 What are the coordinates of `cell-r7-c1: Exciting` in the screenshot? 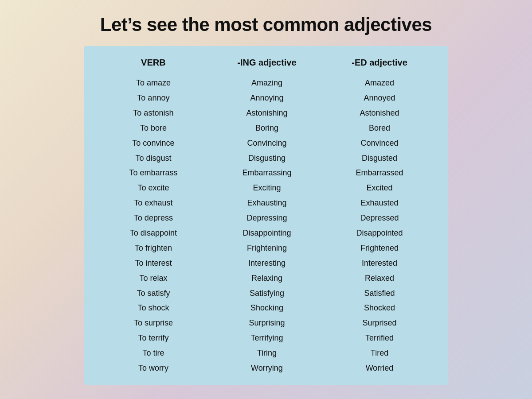 It's located at (267, 188).